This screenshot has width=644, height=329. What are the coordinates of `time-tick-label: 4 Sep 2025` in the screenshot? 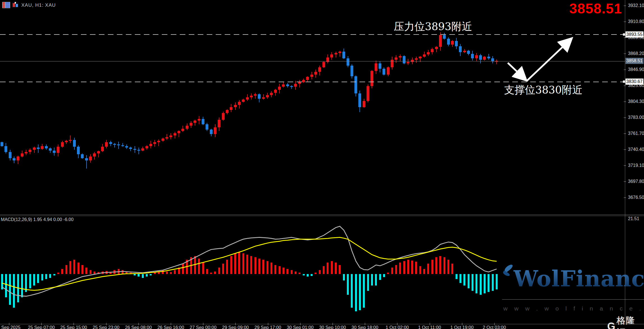 It's located at (10, 327).